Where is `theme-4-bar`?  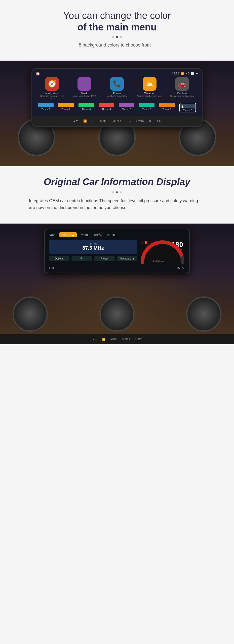
theme-4-bar is located at coordinates (106, 105).